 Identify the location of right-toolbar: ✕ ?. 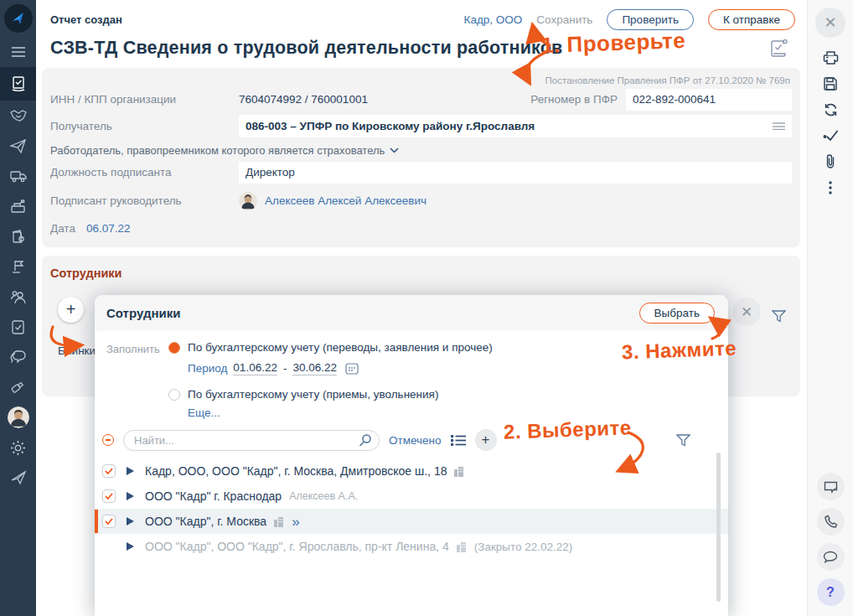
(830, 308).